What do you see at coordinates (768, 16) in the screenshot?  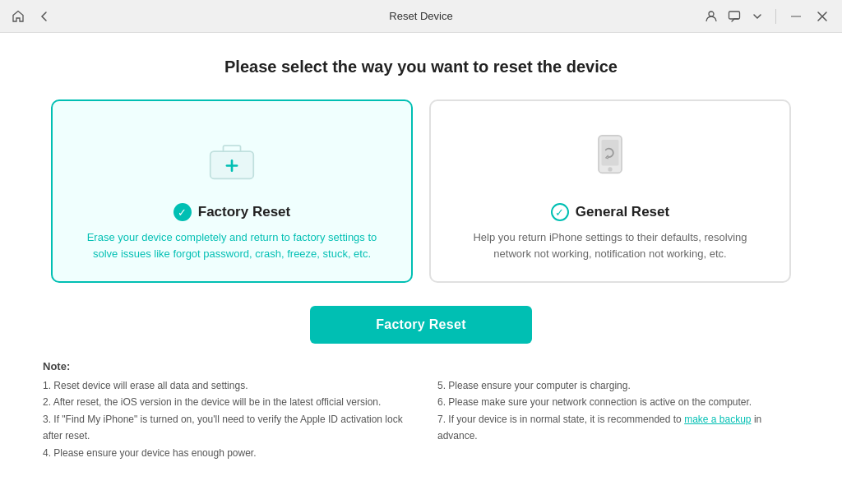 I see `titlebar-right` at bounding box center [768, 16].